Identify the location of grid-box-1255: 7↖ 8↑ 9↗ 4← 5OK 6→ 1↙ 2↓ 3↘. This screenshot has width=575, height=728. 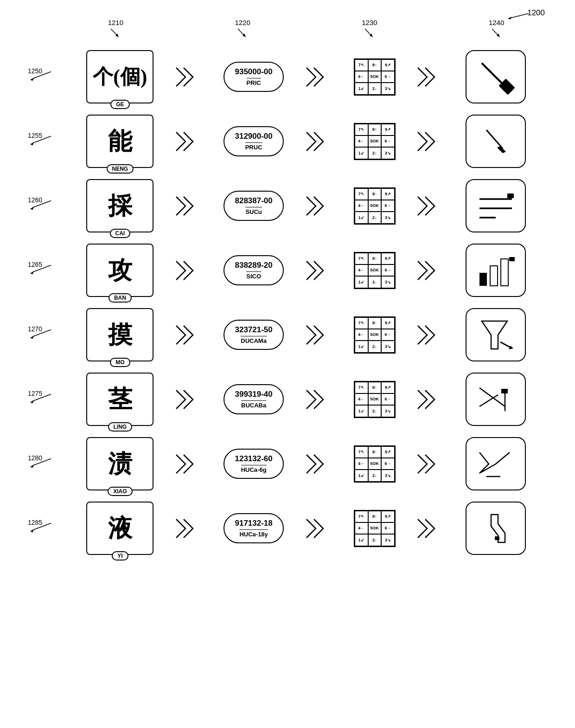
(375, 142).